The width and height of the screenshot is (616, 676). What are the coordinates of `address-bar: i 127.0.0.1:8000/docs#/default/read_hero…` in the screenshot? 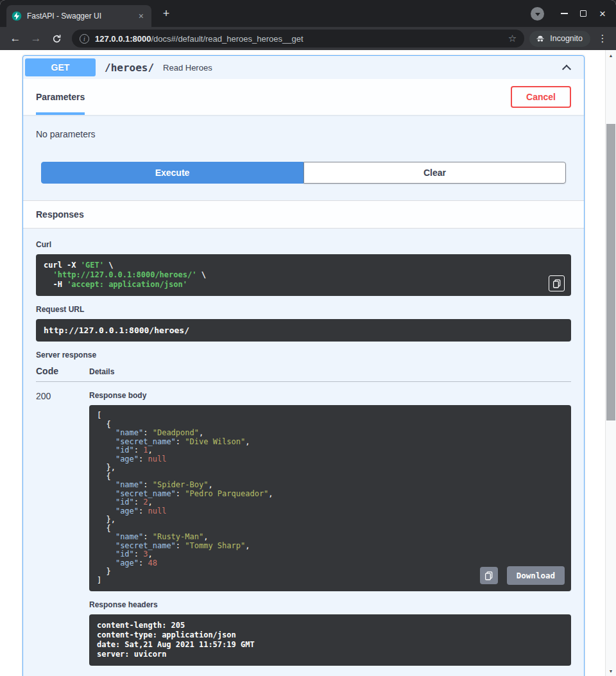 It's located at (298, 39).